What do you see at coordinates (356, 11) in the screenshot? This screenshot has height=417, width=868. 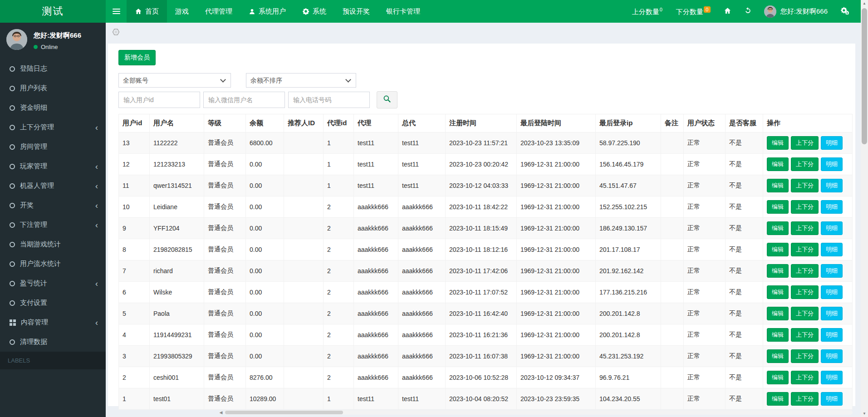 I see `nav-item-5: 预设开奖` at bounding box center [356, 11].